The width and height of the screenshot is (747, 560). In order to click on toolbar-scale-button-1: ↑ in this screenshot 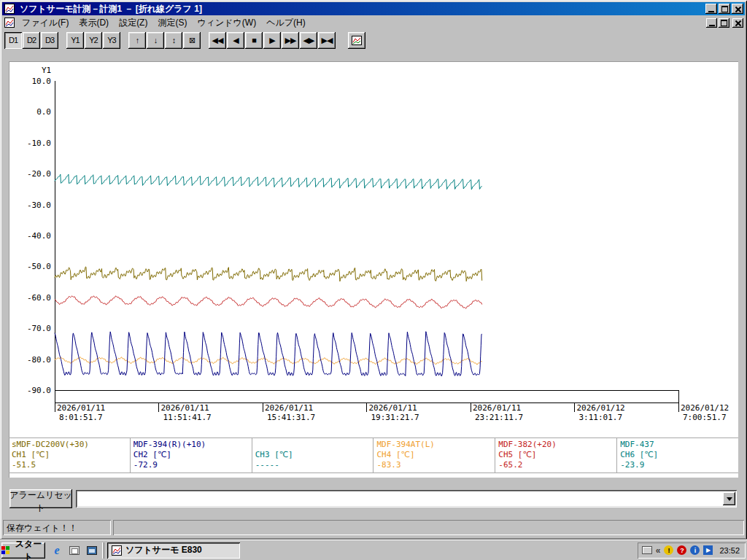, I will do `click(137, 41)`.